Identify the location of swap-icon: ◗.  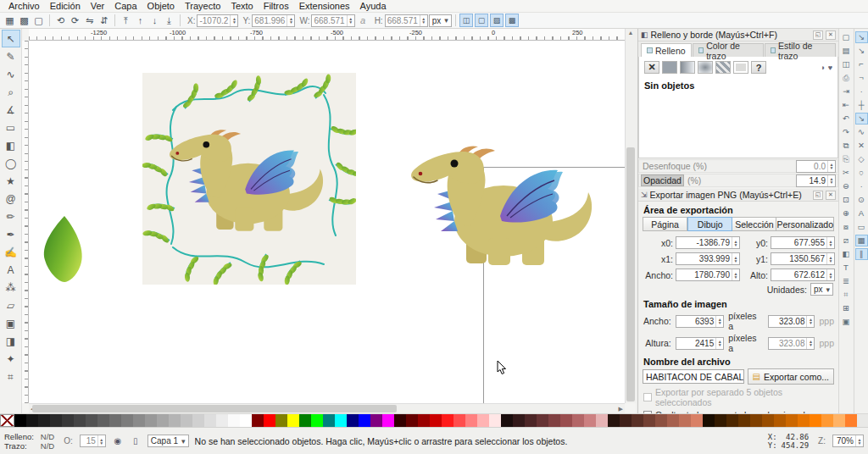
(822, 68).